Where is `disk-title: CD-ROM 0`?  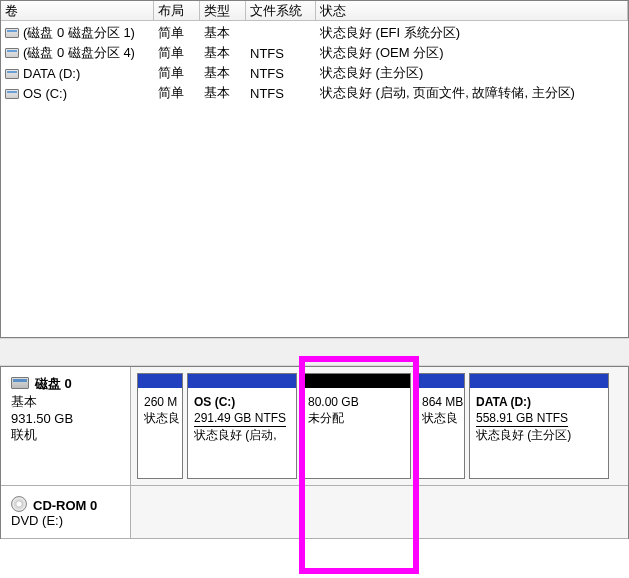
disk-title: CD-ROM 0 is located at coordinates (65, 506).